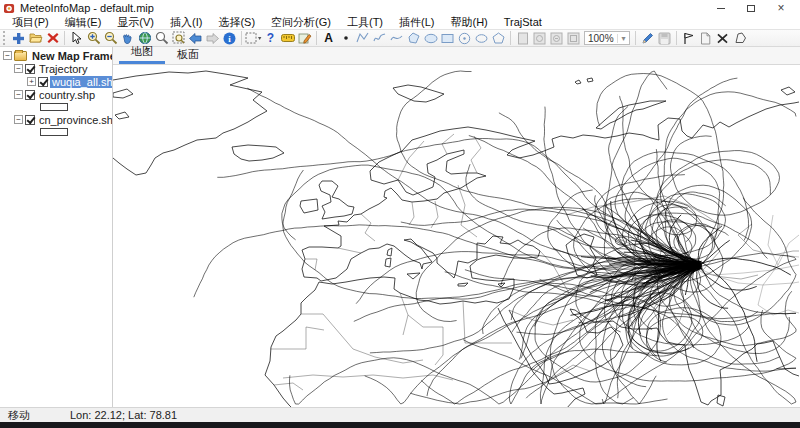 This screenshot has height=428, width=800. What do you see at coordinates (365, 22) in the screenshot?
I see `menu-tools: 工具(T)` at bounding box center [365, 22].